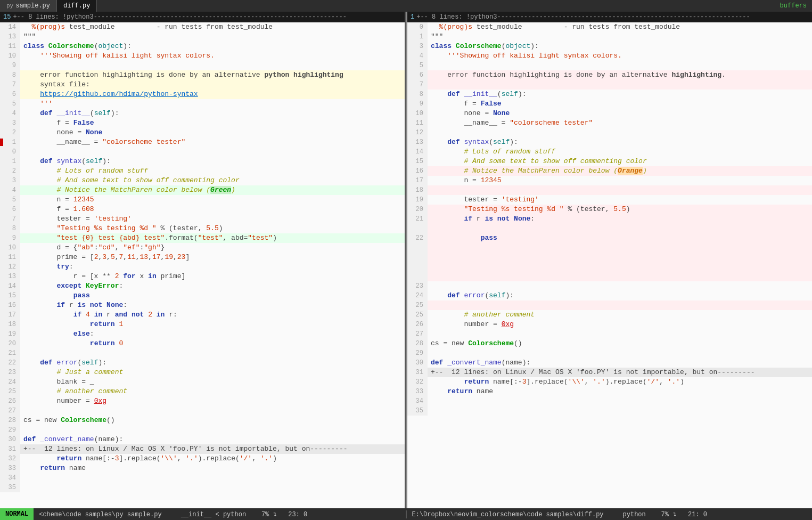 The width and height of the screenshot is (812, 520). I want to click on line-content: # Notice the MatchParen color below (Ora…, so click(620, 171).